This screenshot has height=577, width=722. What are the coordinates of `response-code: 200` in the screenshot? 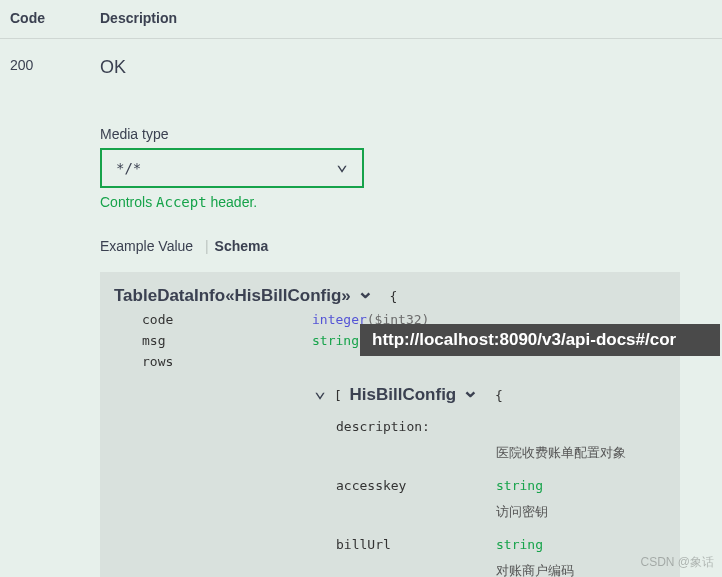 It's located at (55, 317).